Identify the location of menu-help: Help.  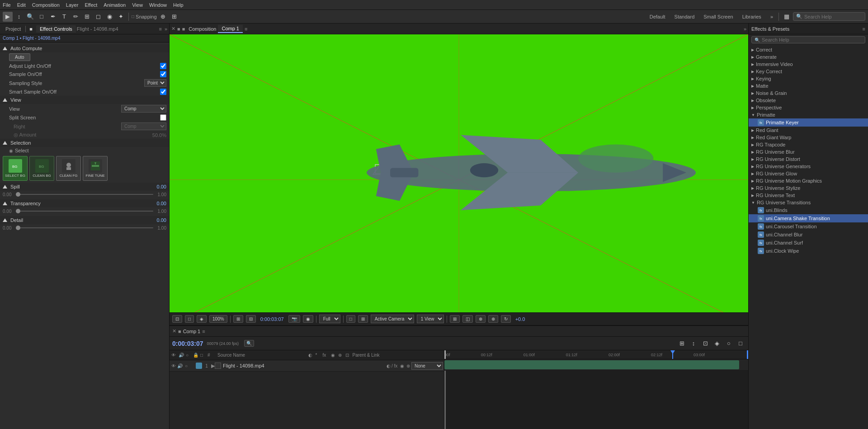
(178, 5).